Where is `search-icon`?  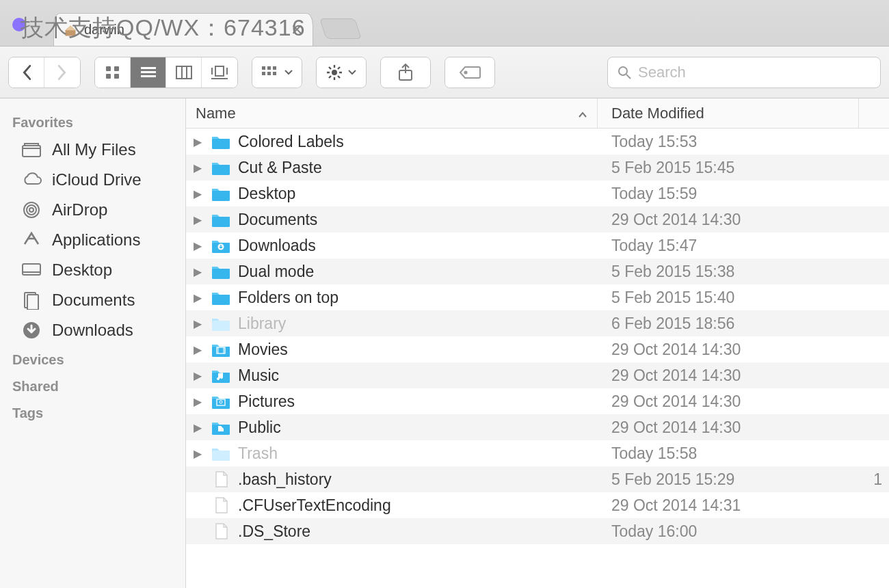
search-icon is located at coordinates (624, 72).